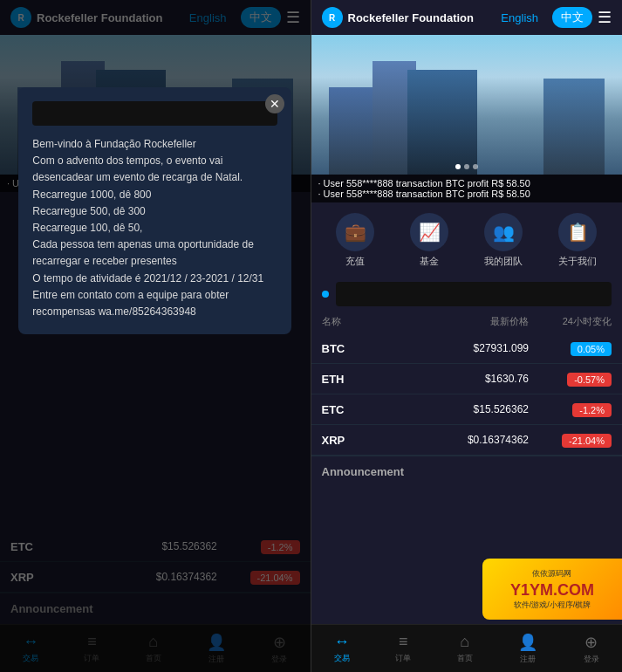 The width and height of the screenshot is (622, 672). I want to click on right-lang-en-btn: English, so click(520, 17).